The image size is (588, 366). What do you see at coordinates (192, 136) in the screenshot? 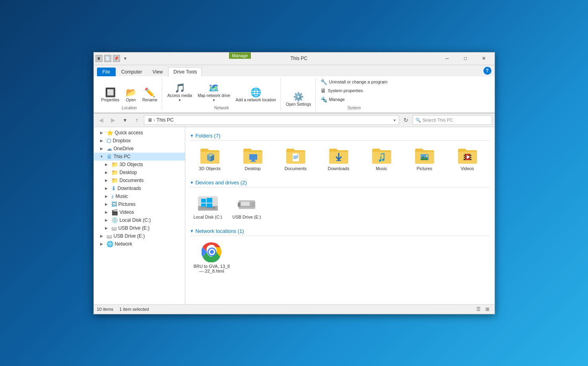
I see `folders-chevron: ▼` at bounding box center [192, 136].